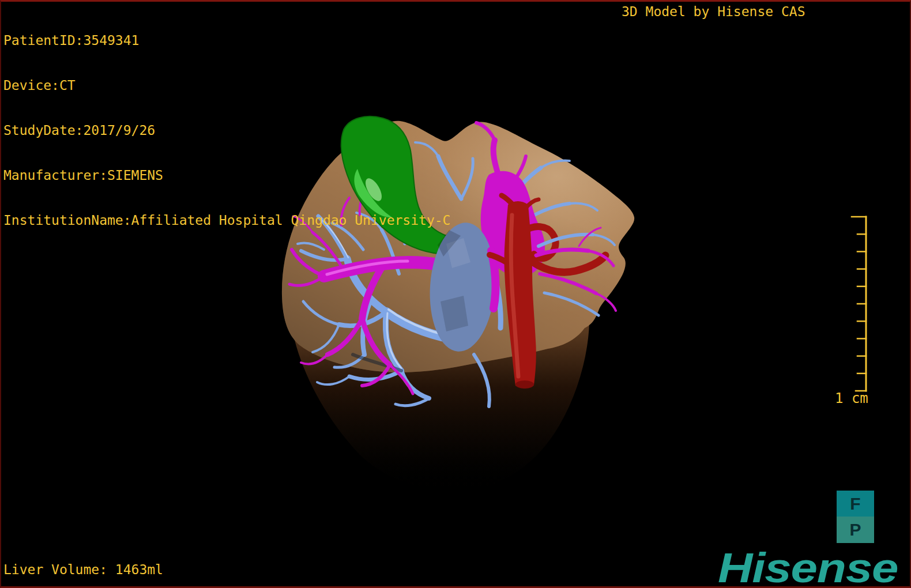 The height and width of the screenshot is (588, 911). Describe the element at coordinates (856, 504) in the screenshot. I see `orientation-face-front: F` at that location.